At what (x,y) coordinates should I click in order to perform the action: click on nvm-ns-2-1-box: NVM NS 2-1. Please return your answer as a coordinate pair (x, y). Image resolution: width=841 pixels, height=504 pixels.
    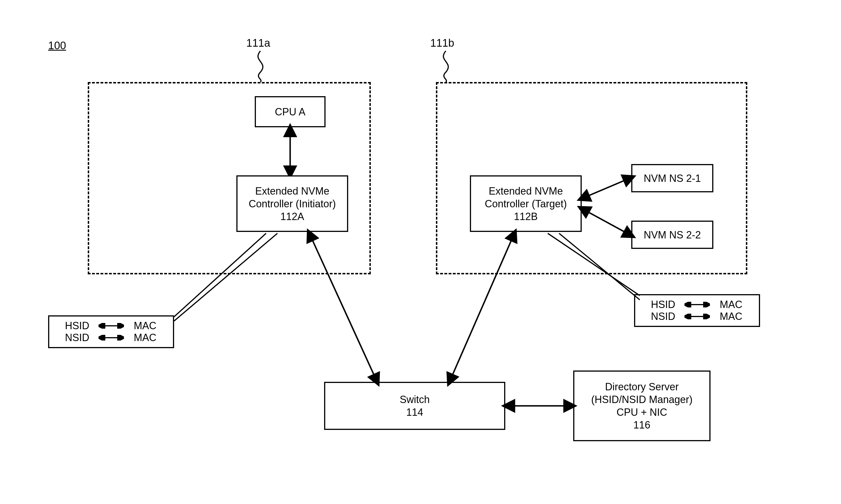
    Looking at the image, I should click on (672, 178).